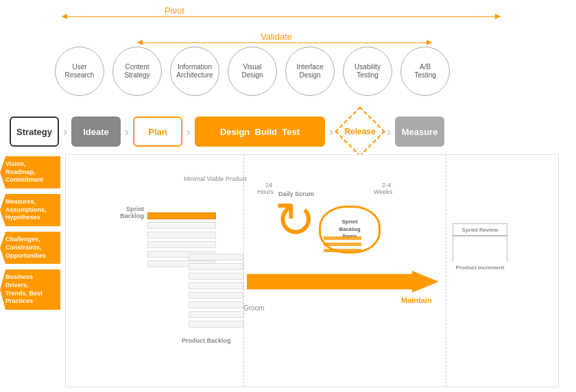 The image size is (576, 392). What do you see at coordinates (137, 71) in the screenshot?
I see `circle-content-strategy: ContentStrategy` at bounding box center [137, 71].